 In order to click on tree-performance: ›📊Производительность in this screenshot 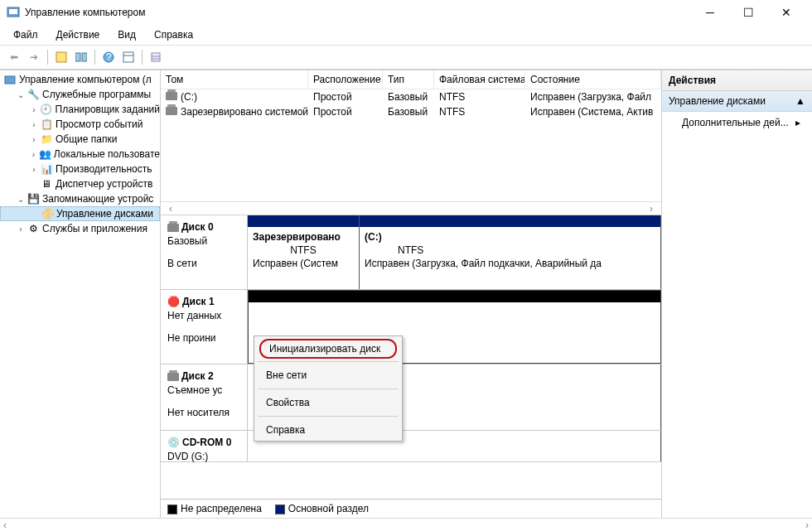, I will do `click(80, 169)`.